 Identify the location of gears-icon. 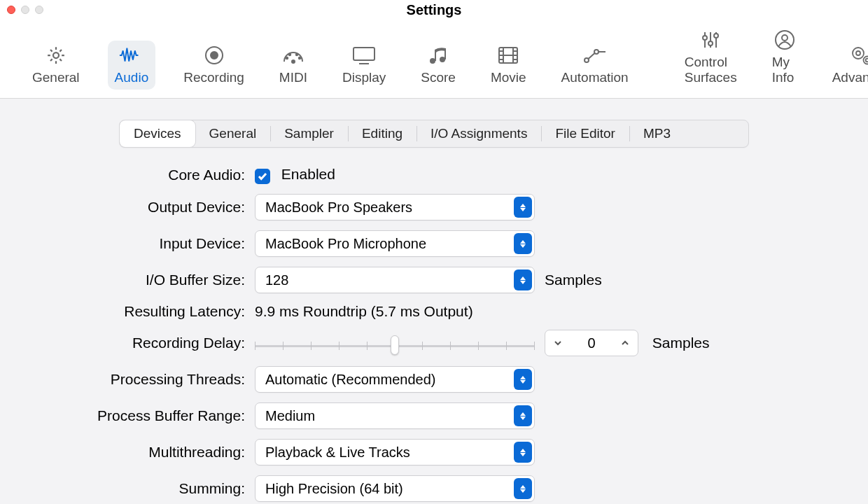
(858, 55).